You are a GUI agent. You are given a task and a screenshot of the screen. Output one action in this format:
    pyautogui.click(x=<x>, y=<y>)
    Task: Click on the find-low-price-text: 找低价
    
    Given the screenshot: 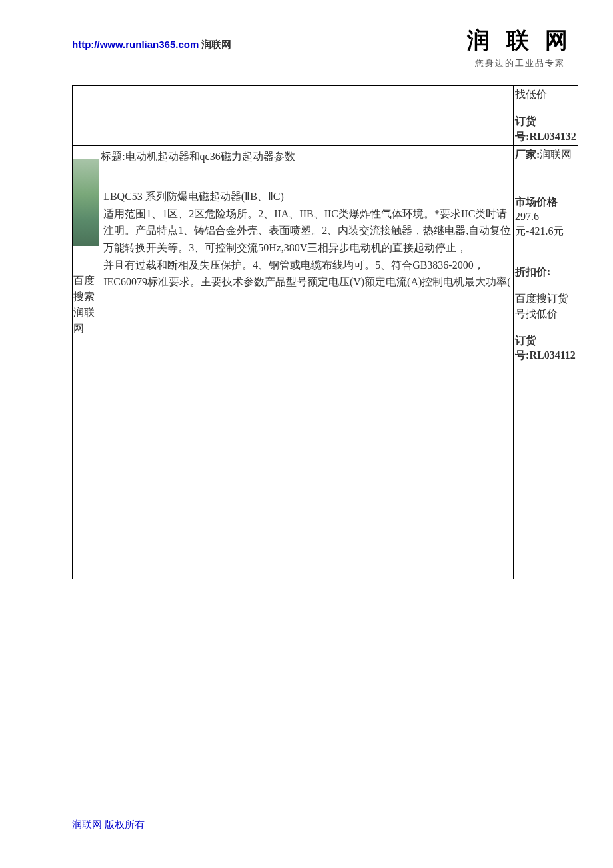 What is the action you would take?
    pyautogui.click(x=546, y=95)
    